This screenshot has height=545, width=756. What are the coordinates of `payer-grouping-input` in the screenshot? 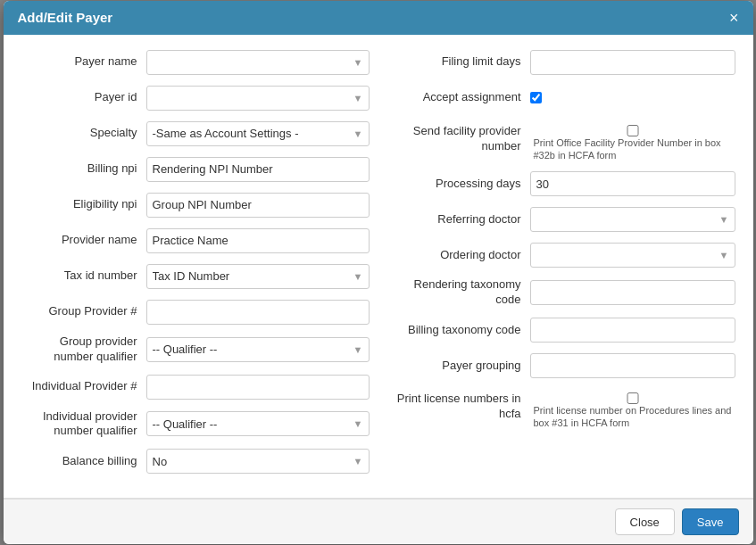 It's located at (633, 366).